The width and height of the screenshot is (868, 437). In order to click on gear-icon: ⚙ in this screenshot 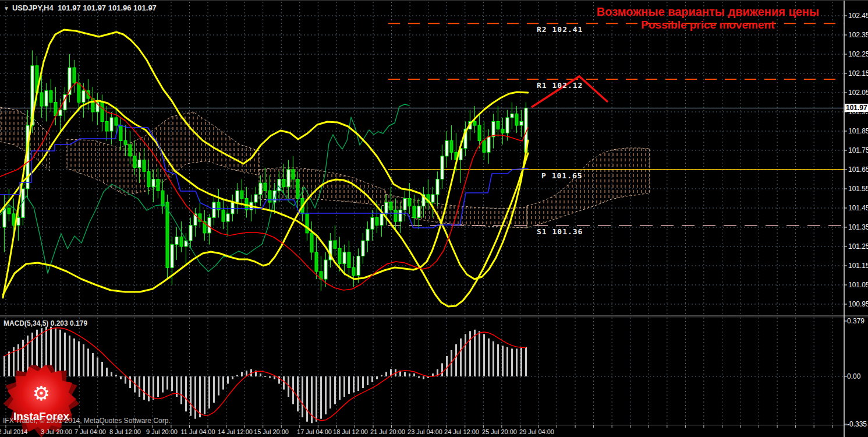, I will do `click(41, 393)`.